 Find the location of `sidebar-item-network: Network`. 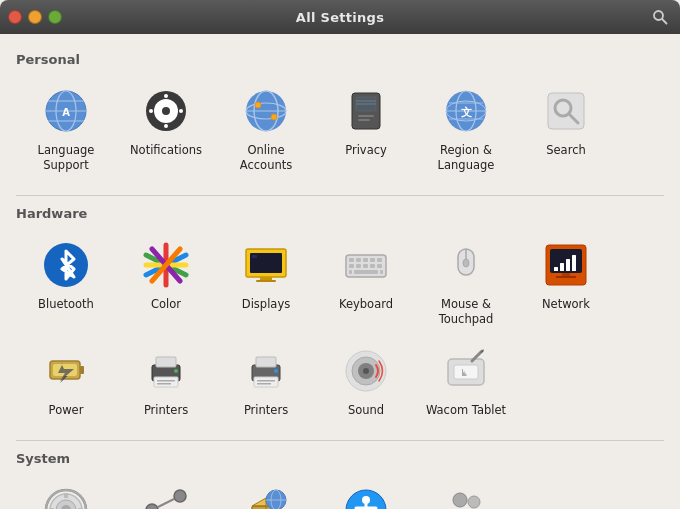

sidebar-item-network: Network is located at coordinates (566, 284).